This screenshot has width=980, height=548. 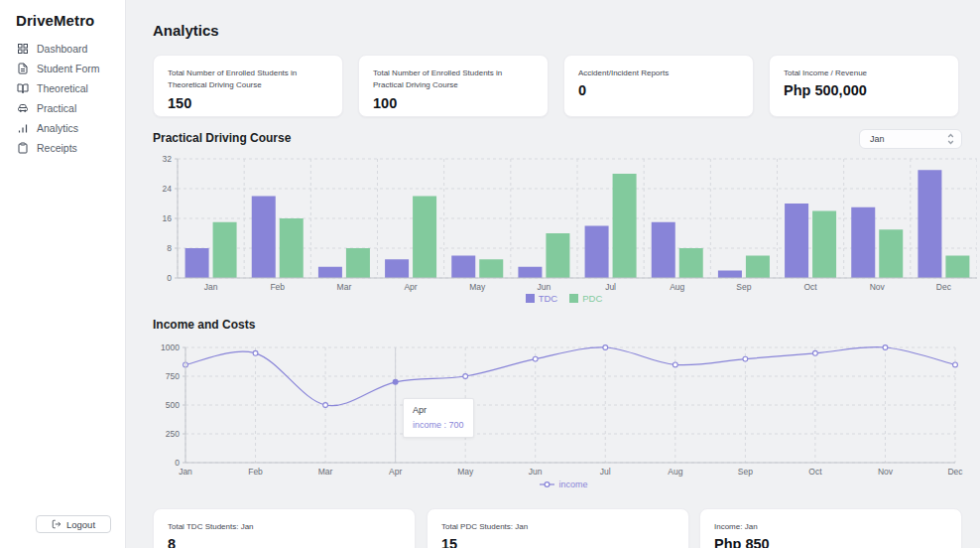 I want to click on bottom-card-label: Total PDC Students: Jan, so click(x=557, y=527).